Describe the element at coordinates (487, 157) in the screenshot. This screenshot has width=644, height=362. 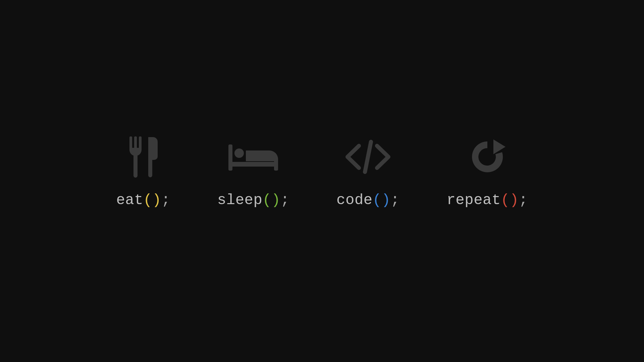
I see `redo-icon` at that location.